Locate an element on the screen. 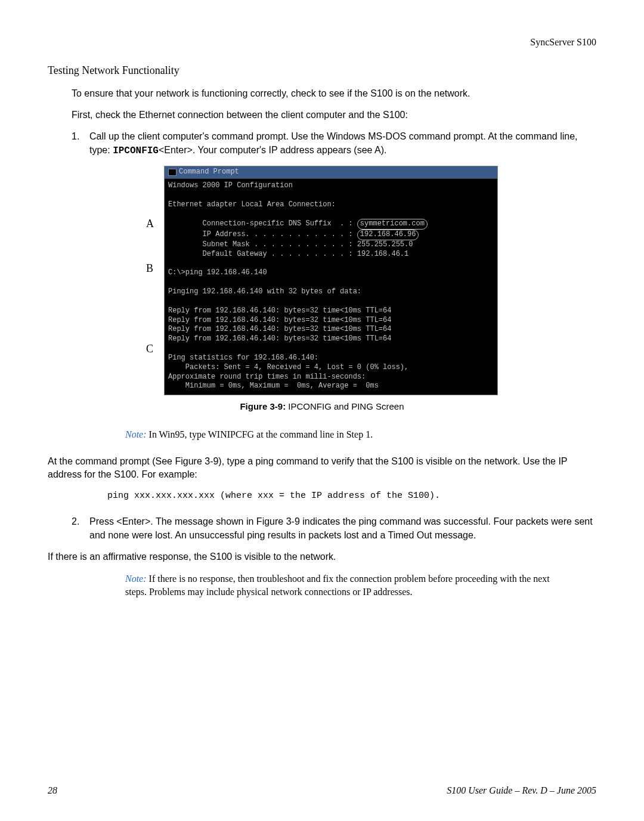 The image size is (644, 821). note-1: Note: In Win95, type WINIPCFG at the com… is located at coordinates (346, 435).